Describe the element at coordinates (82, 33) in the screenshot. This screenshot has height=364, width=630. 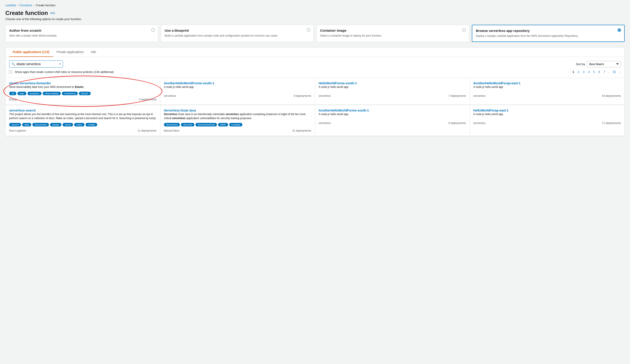
I see `option-author-scratch: Author from scratch Start with a simple …` at that location.